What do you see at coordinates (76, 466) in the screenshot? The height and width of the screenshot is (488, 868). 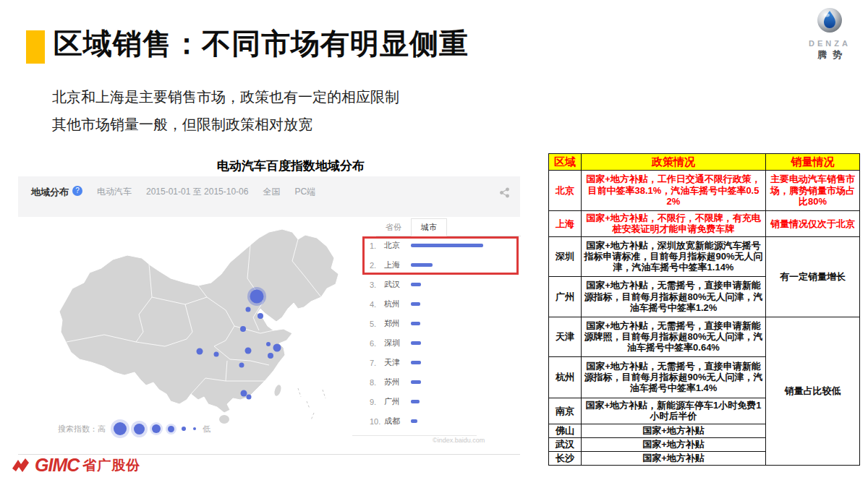 I see `cimc-footer-logo: GIMC 省广股份` at bounding box center [76, 466].